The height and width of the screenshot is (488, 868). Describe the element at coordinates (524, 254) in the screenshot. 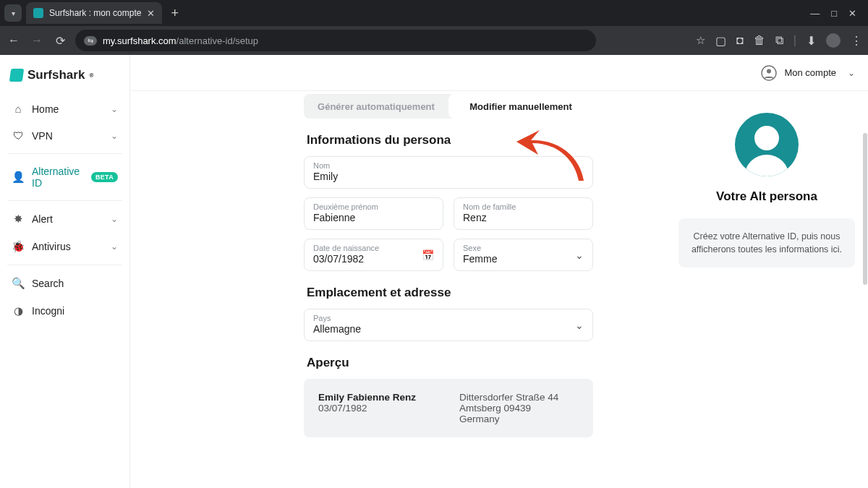

I see `sex-field: Sexe Femme ⌄` at that location.